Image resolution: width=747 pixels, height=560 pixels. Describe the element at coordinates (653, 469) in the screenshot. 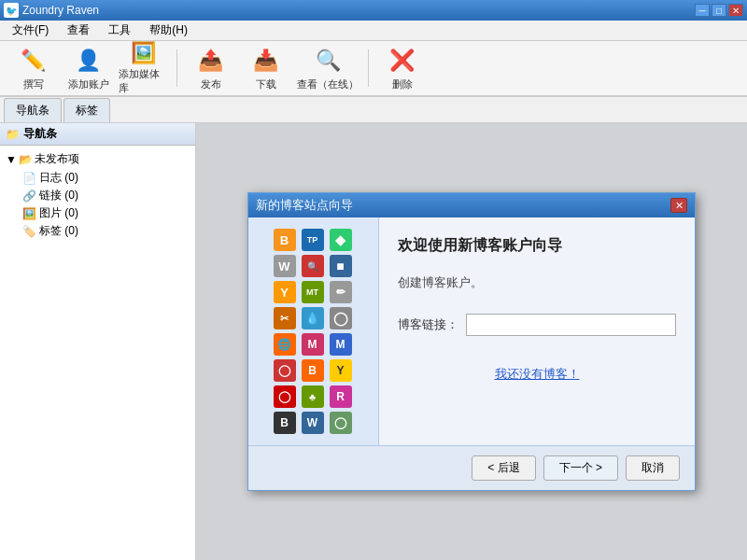

I see `cancel-button: 取消` at that location.